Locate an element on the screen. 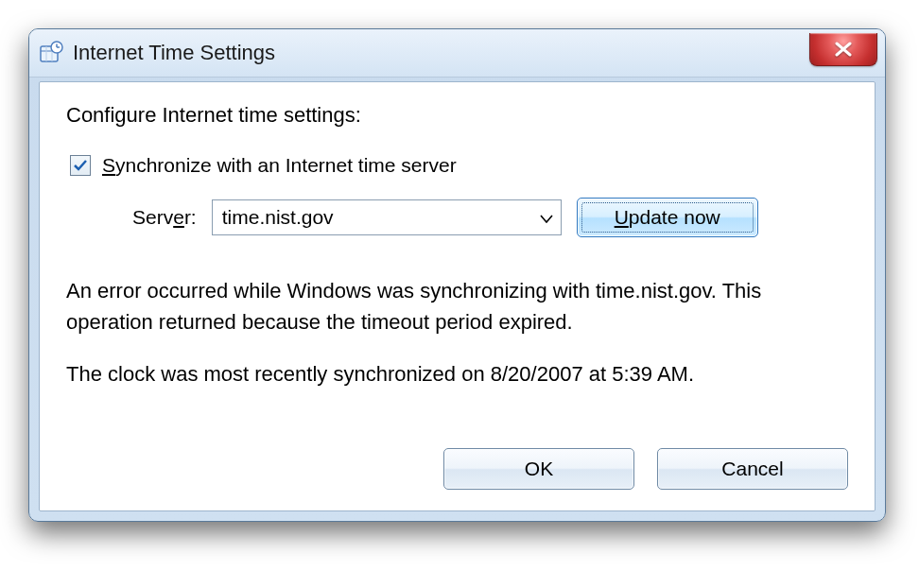 The width and height of the screenshot is (919, 588). server-combobox-value: time.nist.gov is located at coordinates (278, 217).